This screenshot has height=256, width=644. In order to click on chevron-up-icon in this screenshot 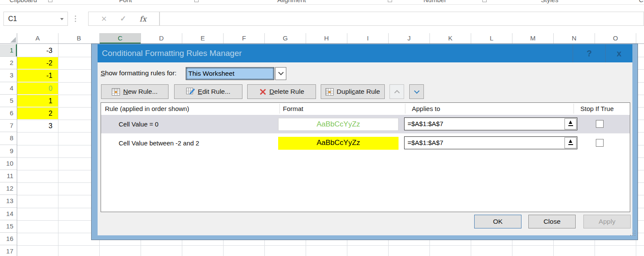, I will do `click(397, 93)`.